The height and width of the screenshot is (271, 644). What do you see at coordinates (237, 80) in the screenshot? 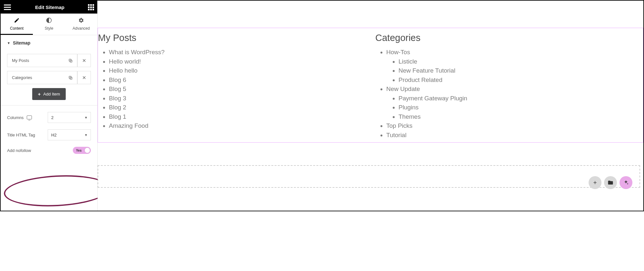
I see `list-item: Blog 6` at bounding box center [237, 80].